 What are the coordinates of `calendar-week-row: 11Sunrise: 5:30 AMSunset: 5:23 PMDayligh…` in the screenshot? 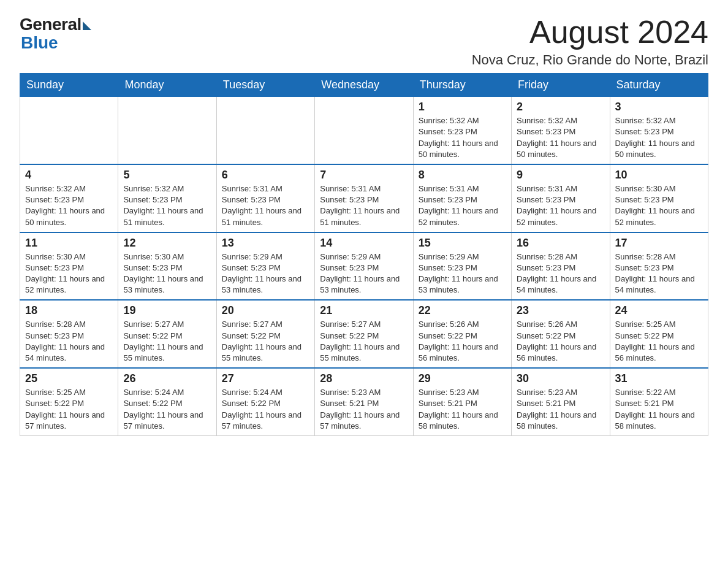 It's located at (364, 266).